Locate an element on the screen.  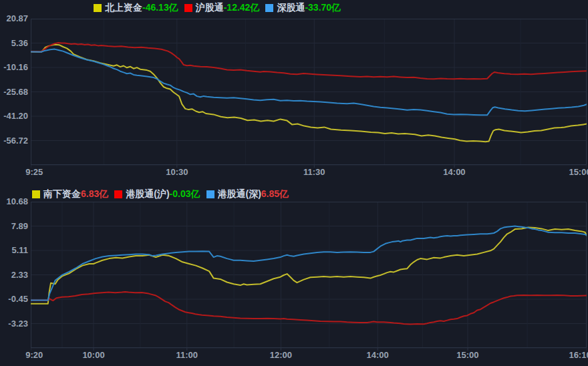
y-tick-label: 10.68 is located at coordinates (14, 202).